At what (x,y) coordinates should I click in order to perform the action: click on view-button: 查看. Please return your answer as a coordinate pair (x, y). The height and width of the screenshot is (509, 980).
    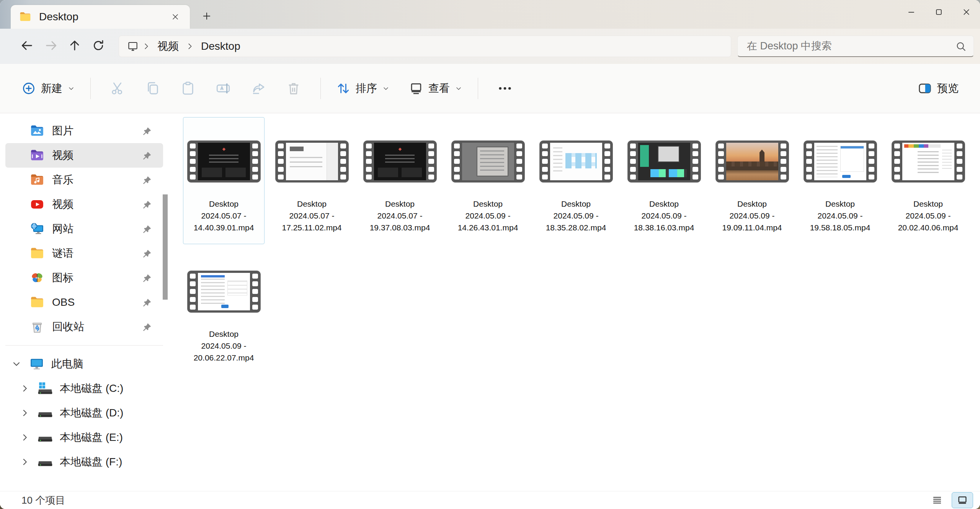
    Looking at the image, I should click on (436, 88).